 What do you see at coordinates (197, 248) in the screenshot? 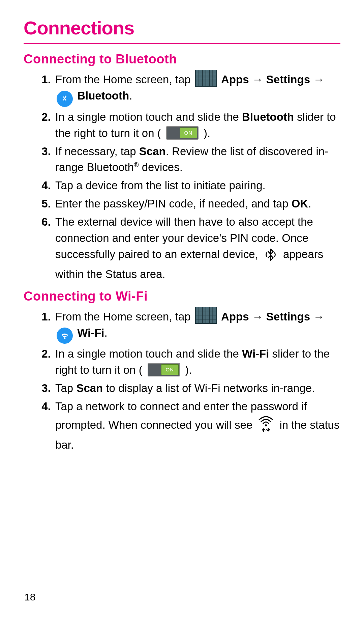
I see `bt-step-6: The external device will then have to al…` at bounding box center [197, 248].